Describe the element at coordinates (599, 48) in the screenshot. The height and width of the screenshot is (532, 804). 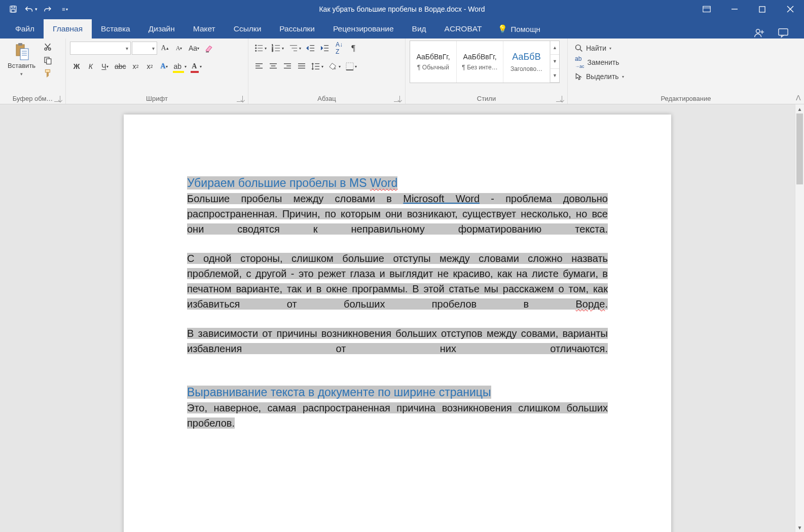
I see `find-button: Найти ▾` at that location.